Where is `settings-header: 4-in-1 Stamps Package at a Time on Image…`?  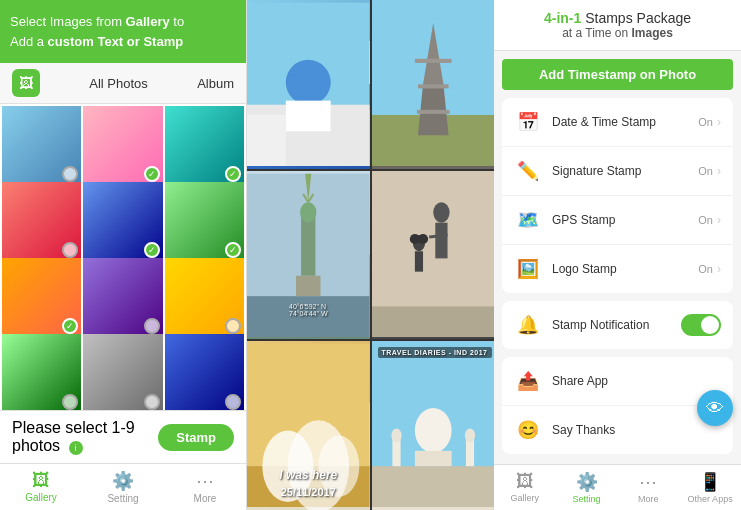
settings-header: 4-in-1 Stamps Package at a Time on Image… is located at coordinates (618, 26).